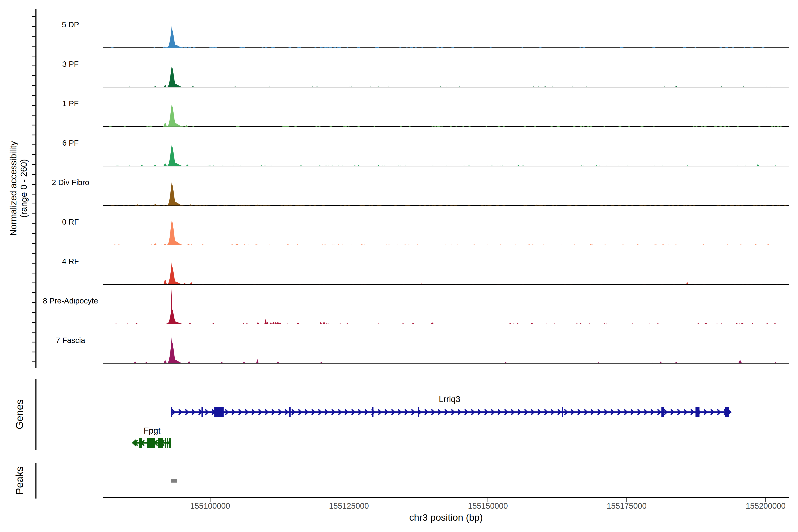 The height and width of the screenshot is (532, 798). What do you see at coordinates (446, 498) in the screenshot?
I see `x-axis-line` at bounding box center [446, 498].